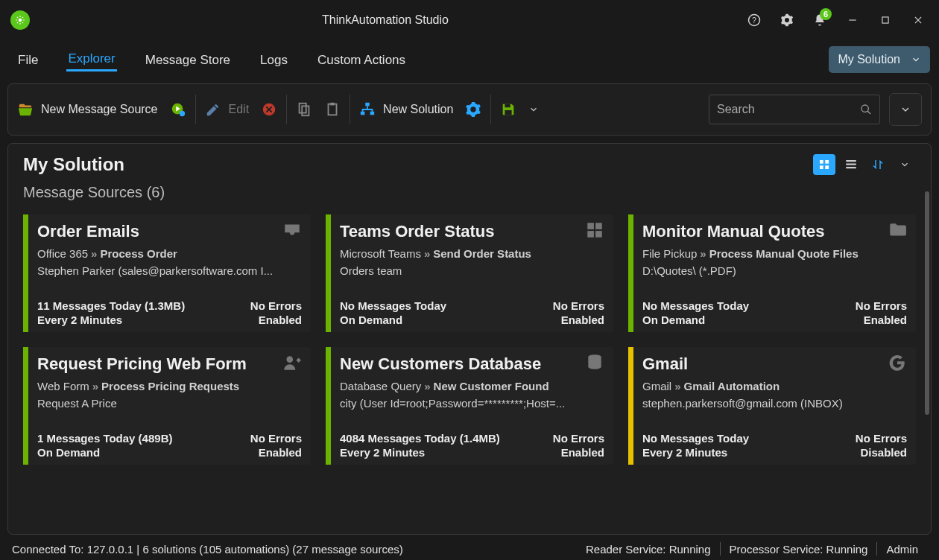 Image resolution: width=939 pixels, height=560 pixels. Describe the element at coordinates (470, 109) in the screenshot. I see `toolbar: New Message Source Edit New Solution` at that location.